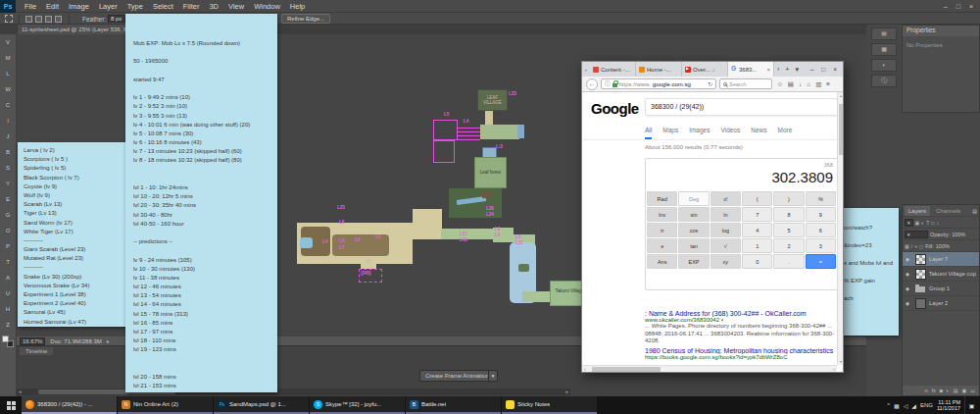 The width and height of the screenshot is (980, 414). Describe the element at coordinates (841, 96) in the screenshot. I see `scroll-up-icon: ▴` at that location.